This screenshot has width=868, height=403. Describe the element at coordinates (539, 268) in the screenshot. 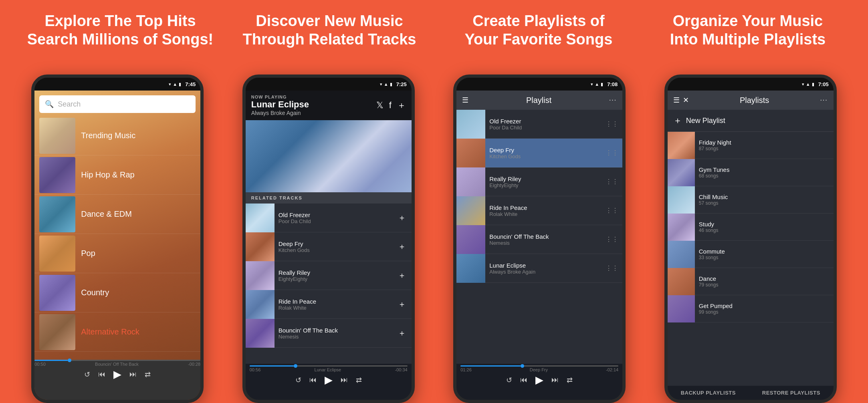

I see `pl-track-5: Lunar Eclipse Always Broke Again ⋮⋮` at that location.